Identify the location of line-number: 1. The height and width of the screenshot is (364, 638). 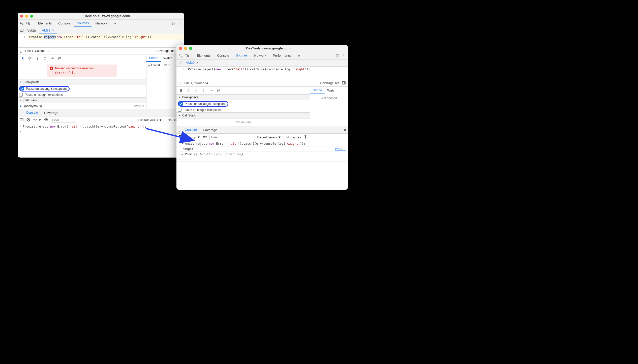
(183, 69).